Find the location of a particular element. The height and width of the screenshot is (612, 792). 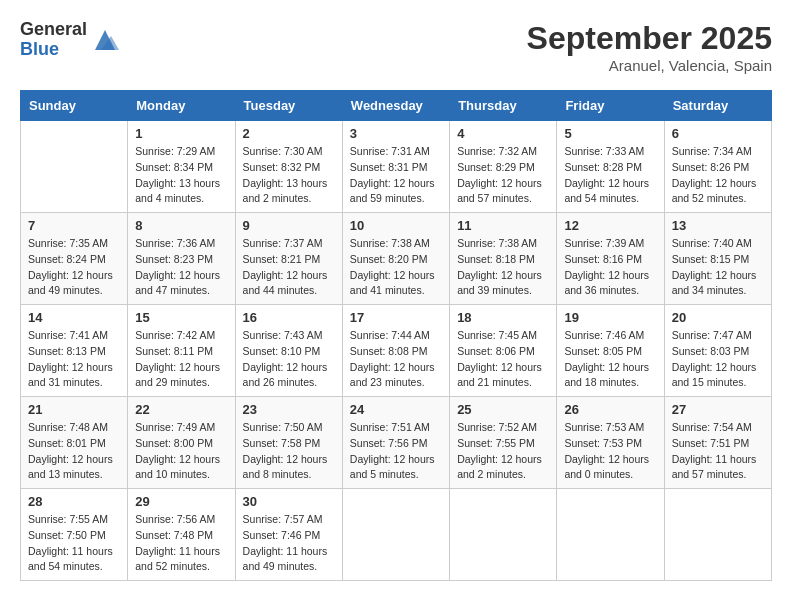

cell-info: Sunrise: 7:51 AMSunset: 7:56 PMDaylight:… is located at coordinates (396, 452).